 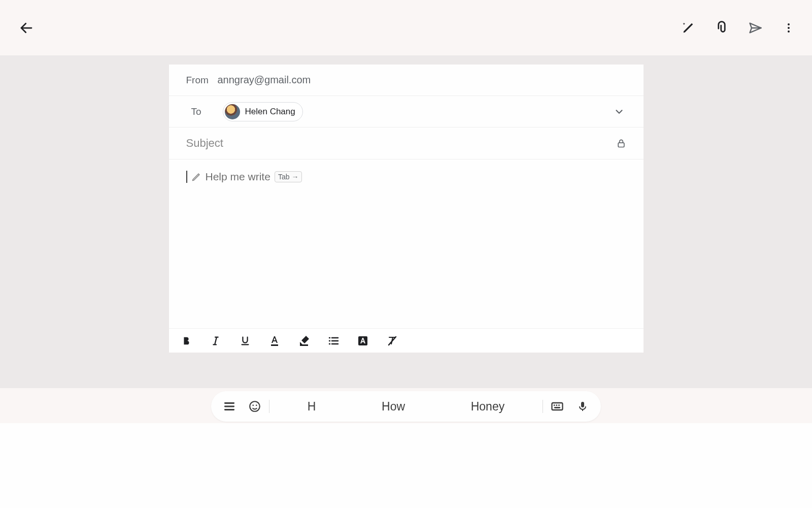 What do you see at coordinates (232, 112) in the screenshot?
I see `avatar` at bounding box center [232, 112].